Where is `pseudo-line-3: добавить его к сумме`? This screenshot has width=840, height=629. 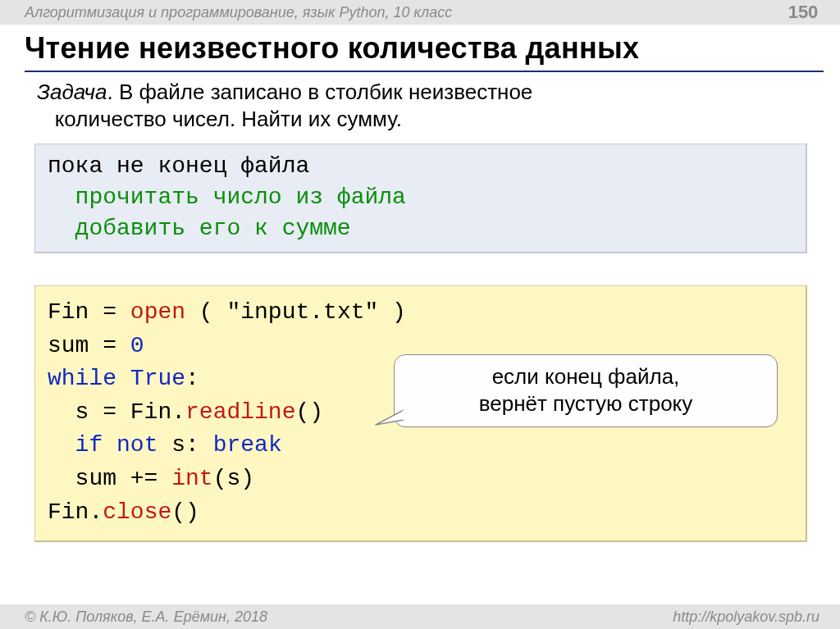
pseudo-line-3: добавить его к сумме is located at coordinates (199, 228).